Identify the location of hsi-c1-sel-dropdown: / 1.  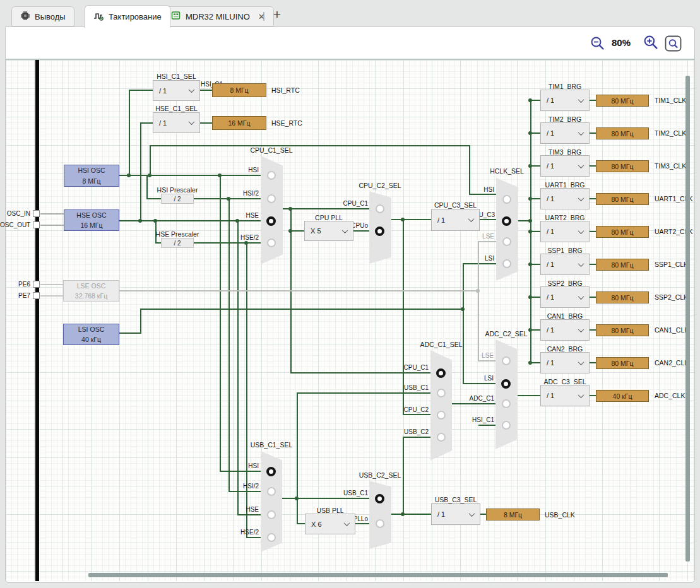
(177, 91).